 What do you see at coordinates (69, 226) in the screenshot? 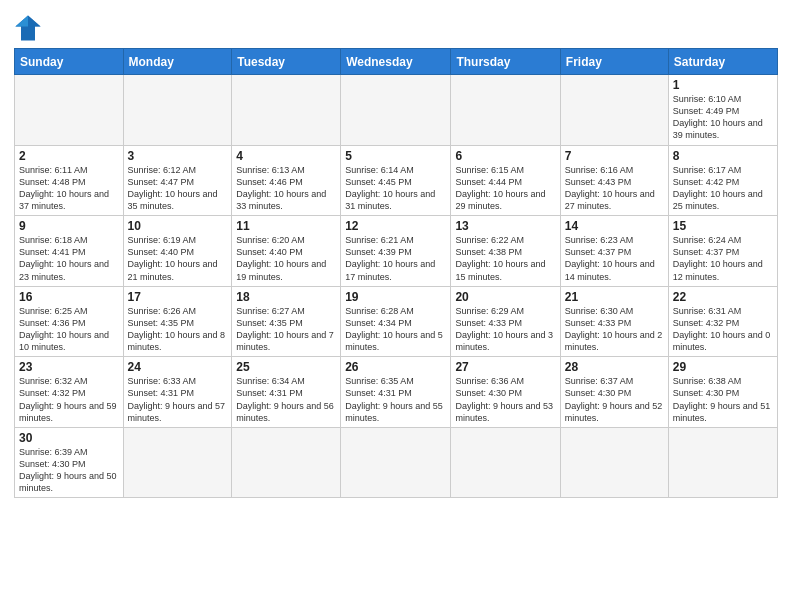
I see `day-number: 9` at bounding box center [69, 226].